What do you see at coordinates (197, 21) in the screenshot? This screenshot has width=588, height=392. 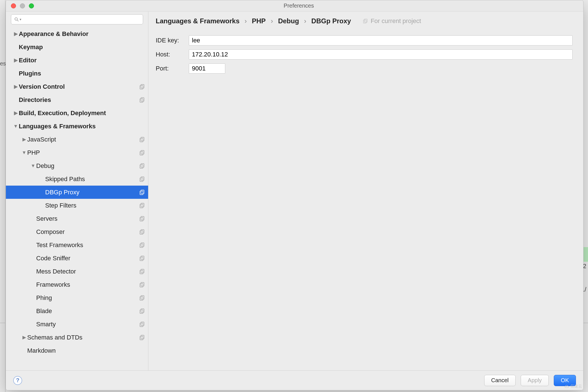 I see `breadcrumb-item: Languages & Frameworks` at bounding box center [197, 21].